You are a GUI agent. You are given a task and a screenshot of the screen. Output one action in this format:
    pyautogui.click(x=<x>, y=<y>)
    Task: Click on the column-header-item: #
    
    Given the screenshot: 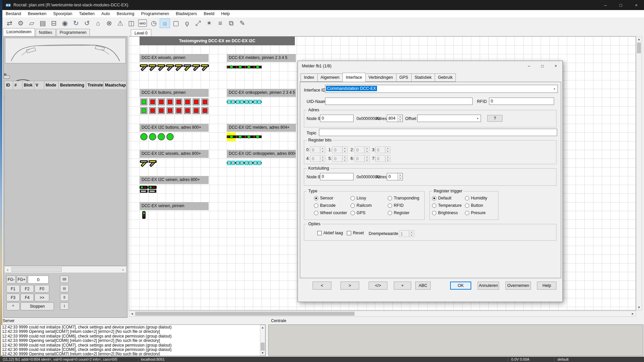 What is the action you would take?
    pyautogui.click(x=18, y=85)
    